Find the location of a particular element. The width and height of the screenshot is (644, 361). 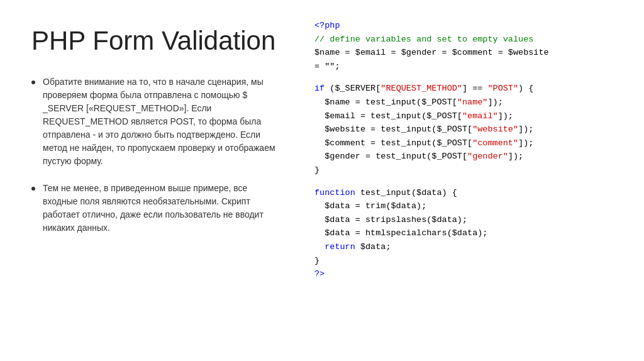

code-line: $gender = test_input($_POST["gender"]); is located at coordinates (470, 157).